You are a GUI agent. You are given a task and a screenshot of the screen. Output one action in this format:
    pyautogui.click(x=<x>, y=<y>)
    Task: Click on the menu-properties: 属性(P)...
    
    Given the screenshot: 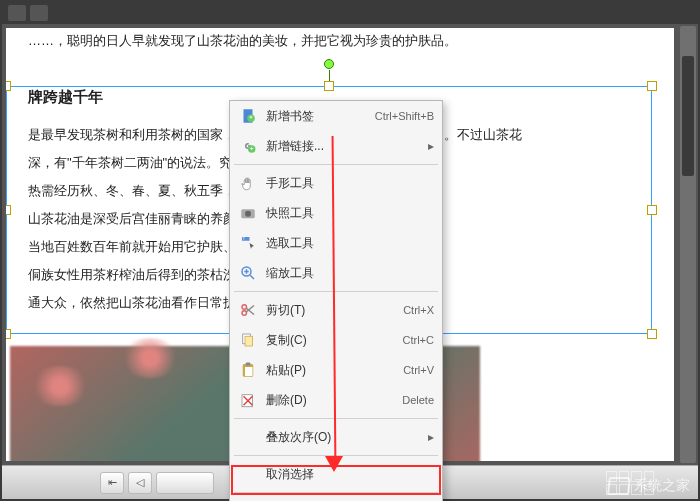 What is the action you would take?
    pyautogui.click(x=336, y=498)
    